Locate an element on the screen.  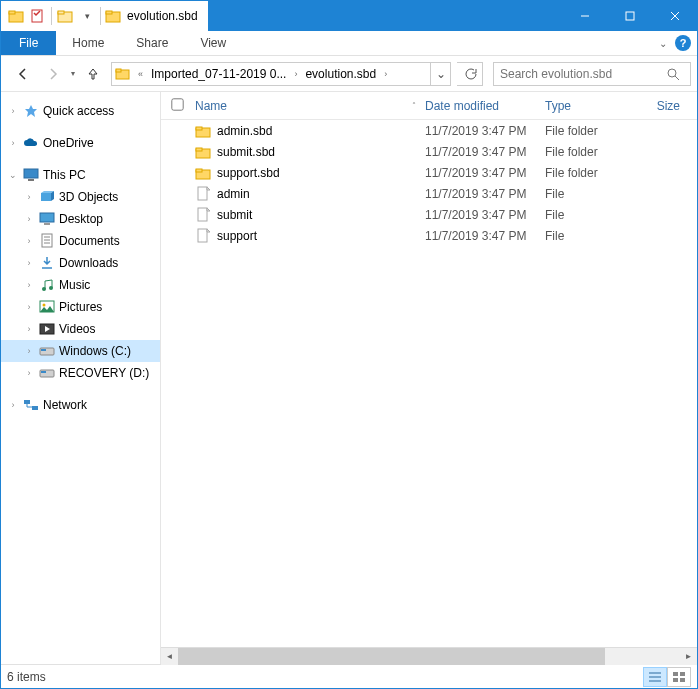
details-view-button is located at coordinates (655, 677).